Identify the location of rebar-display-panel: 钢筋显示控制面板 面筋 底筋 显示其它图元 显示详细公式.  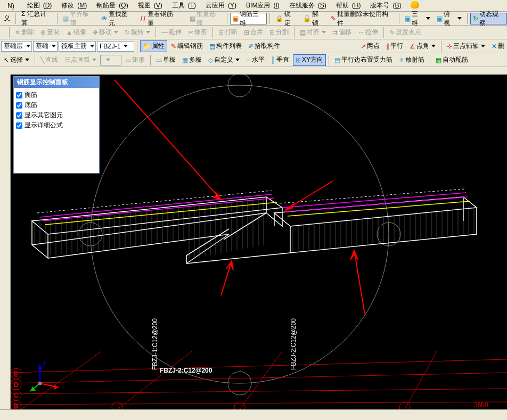
(56, 125).